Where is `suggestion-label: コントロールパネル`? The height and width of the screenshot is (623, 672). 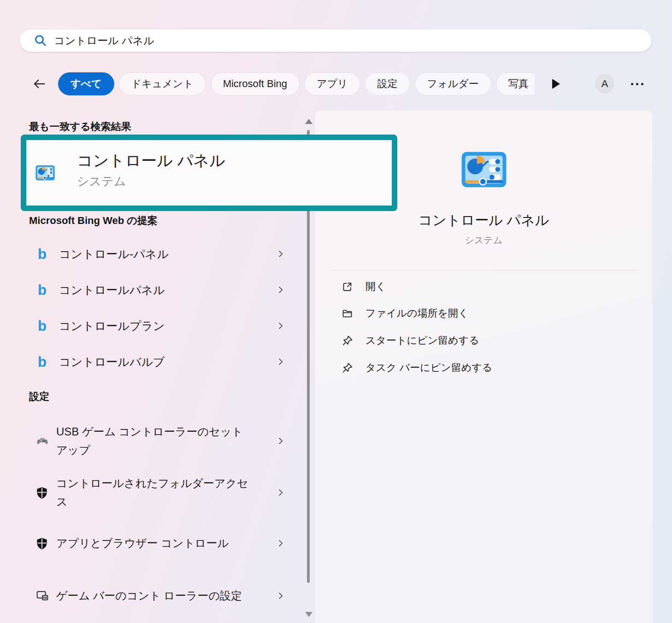 suggestion-label: コントロールパネル is located at coordinates (112, 290).